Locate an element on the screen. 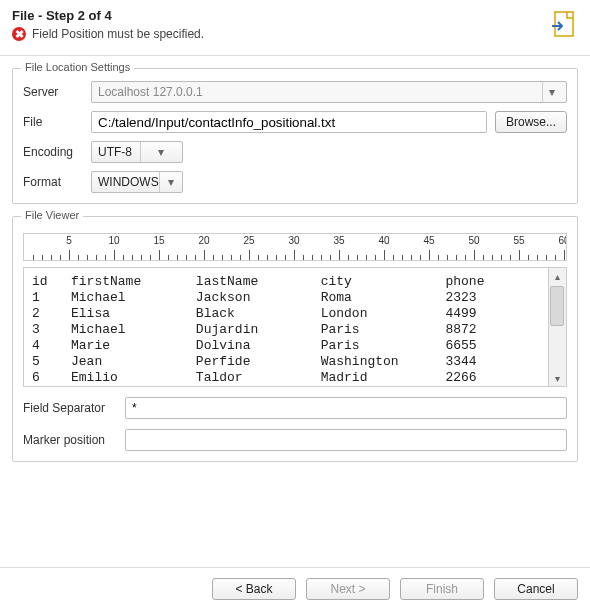  server-label: Server is located at coordinates (53, 92).